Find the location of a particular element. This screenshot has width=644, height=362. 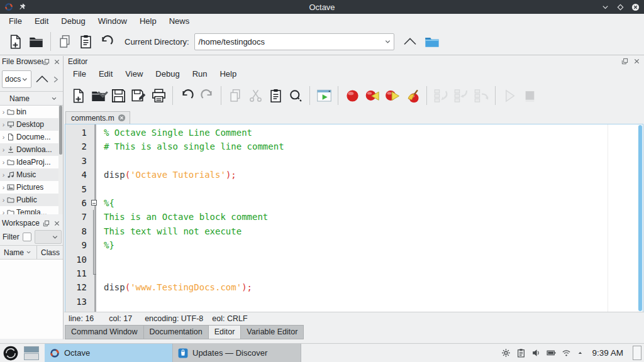

workspace-class-column: Class is located at coordinates (50, 253).